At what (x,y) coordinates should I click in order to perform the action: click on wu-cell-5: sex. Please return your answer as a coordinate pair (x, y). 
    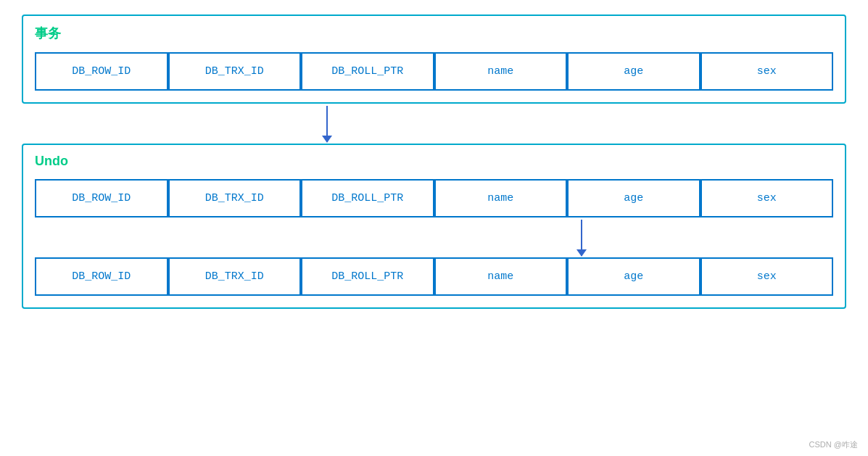
    Looking at the image, I should click on (767, 71).